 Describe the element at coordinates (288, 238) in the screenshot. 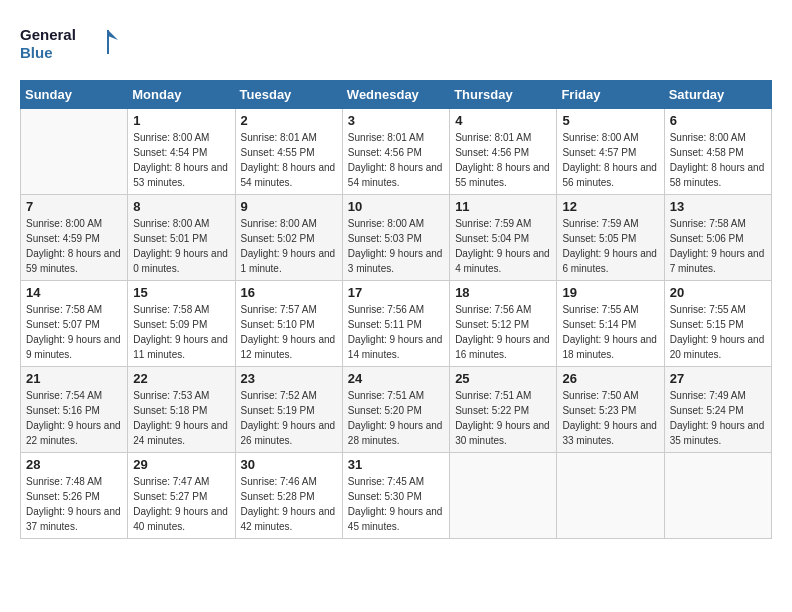

I see `day-cell: 9Sunrise: 8:00 AMSunset: 5:02 PMDaylight…` at that location.